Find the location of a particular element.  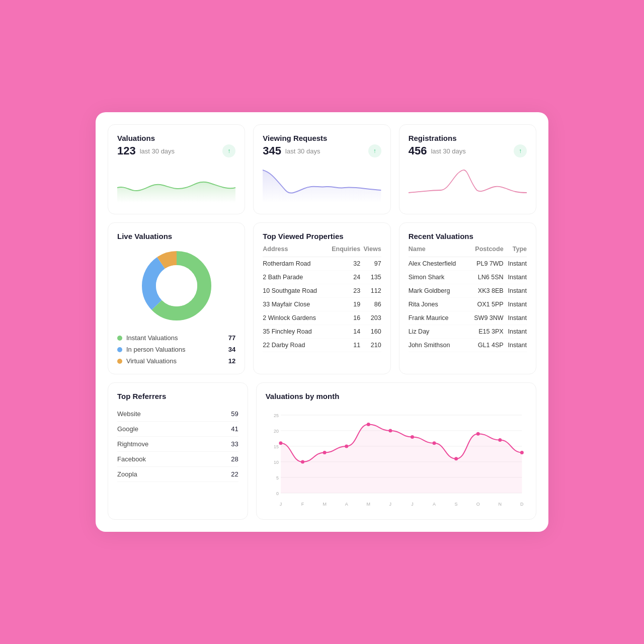

referrer-label: Zoopla is located at coordinates (127, 474).